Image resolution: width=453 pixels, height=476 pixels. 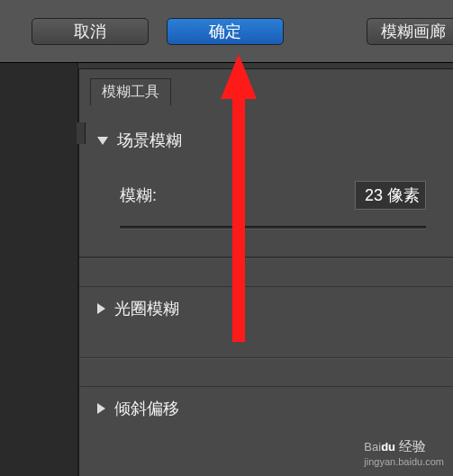 What do you see at coordinates (403, 454) in the screenshot?
I see `watermark: Baidu 经验 jingyan.baidu.com` at bounding box center [403, 454].